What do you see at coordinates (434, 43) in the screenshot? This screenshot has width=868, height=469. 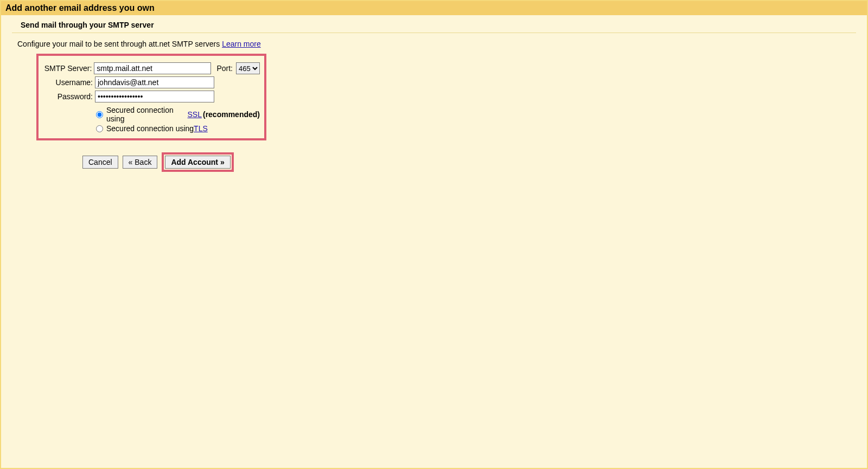 I see `instruction-text: Configure your mail to be sent through a…` at bounding box center [434, 43].